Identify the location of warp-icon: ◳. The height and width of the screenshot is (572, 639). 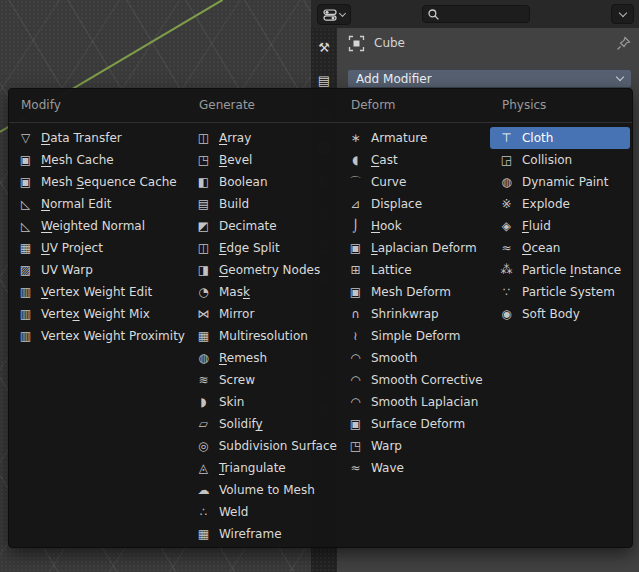
(356, 446).